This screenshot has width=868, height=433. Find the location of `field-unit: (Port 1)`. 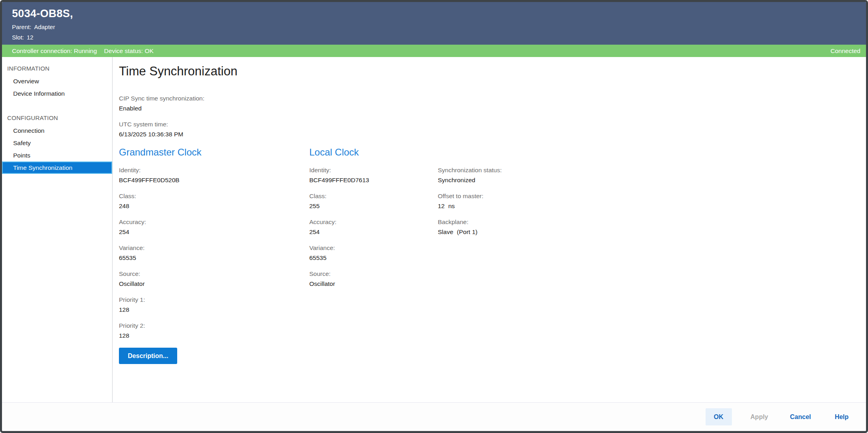

field-unit: (Port 1) is located at coordinates (467, 232).